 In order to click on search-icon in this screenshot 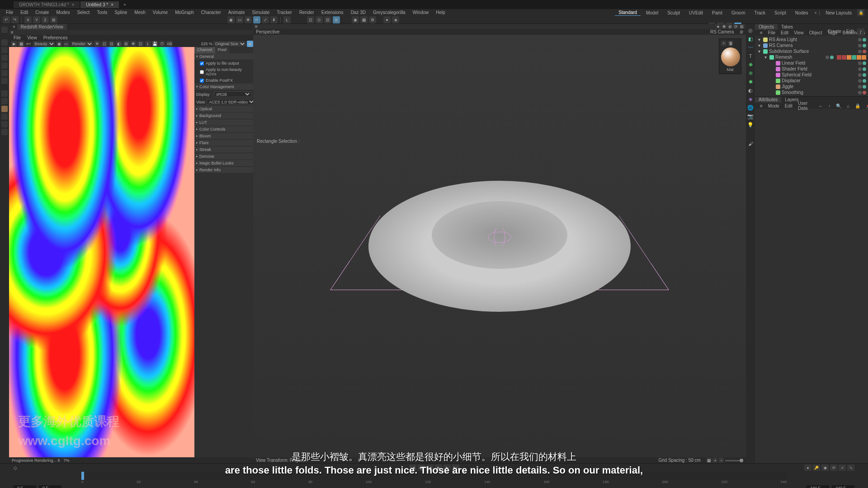, I will do `click(5, 30)`.